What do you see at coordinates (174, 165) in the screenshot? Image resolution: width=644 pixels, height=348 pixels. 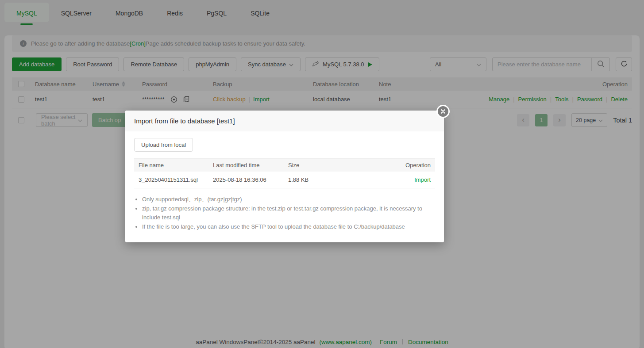 I see `header-file-name: File name` at bounding box center [174, 165].